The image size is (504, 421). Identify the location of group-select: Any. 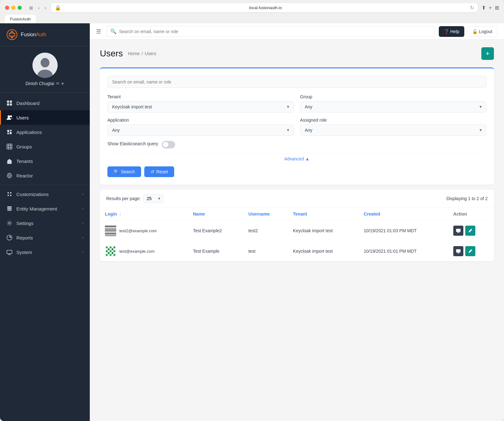
(393, 107).